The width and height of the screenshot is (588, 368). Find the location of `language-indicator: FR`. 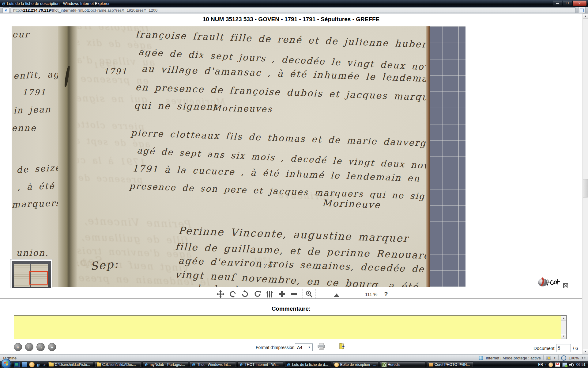

language-indicator: FR is located at coordinates (541, 365).